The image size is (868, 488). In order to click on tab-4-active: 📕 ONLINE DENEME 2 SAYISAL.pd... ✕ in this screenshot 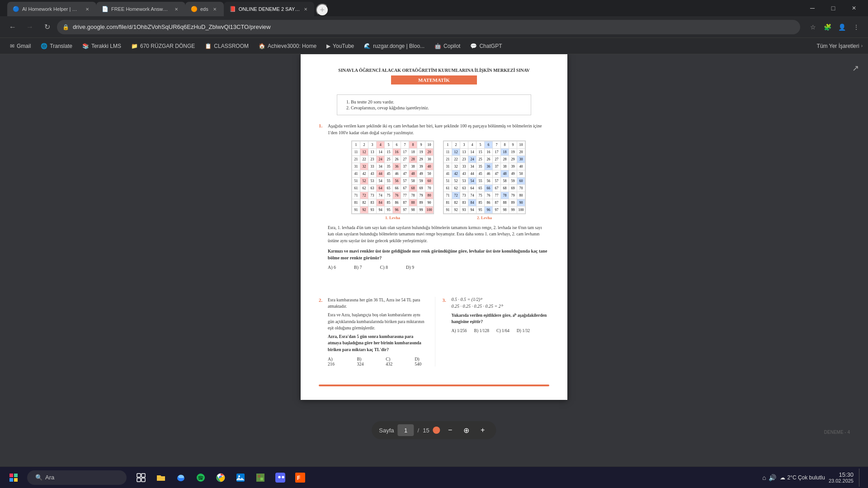, I will do `click(269, 9)`.